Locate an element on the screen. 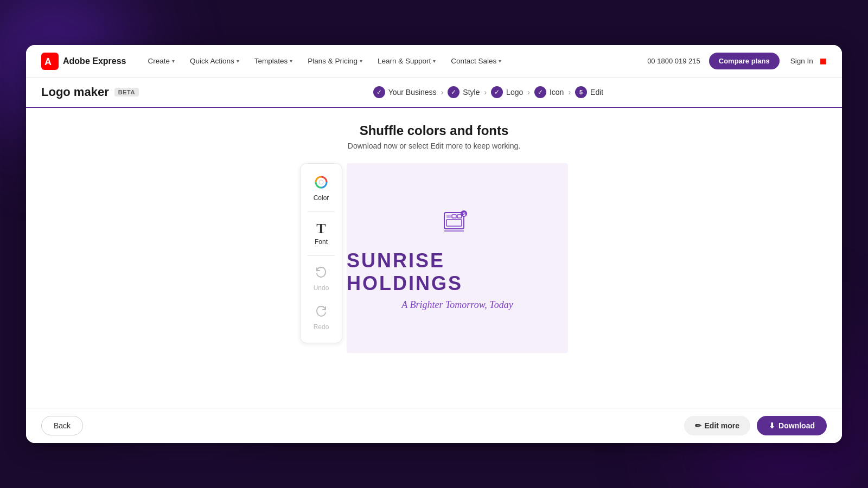 Image resolution: width=868 pixels, height=488 pixels. footer-right: ✏ Edit more ⬇ Download is located at coordinates (755, 426).